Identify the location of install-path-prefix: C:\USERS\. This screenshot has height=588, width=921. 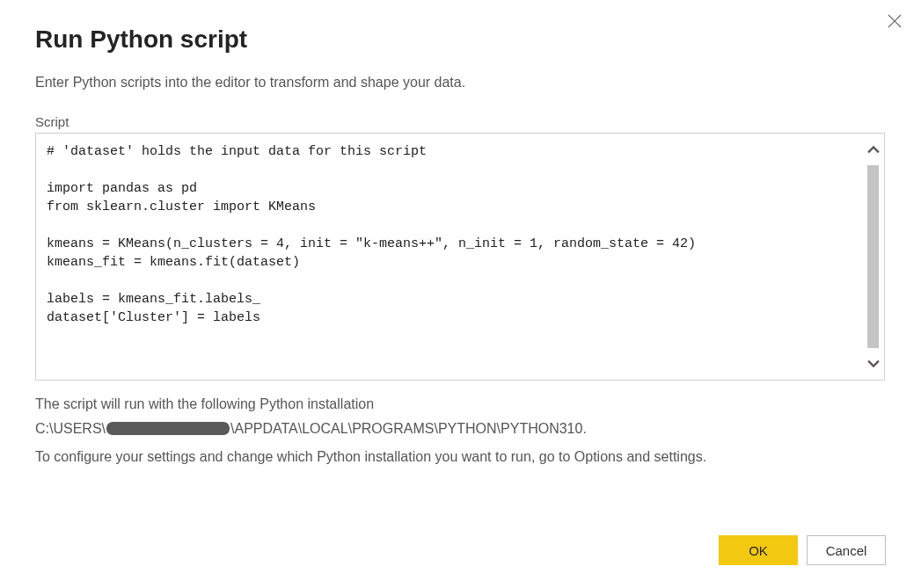
(70, 429).